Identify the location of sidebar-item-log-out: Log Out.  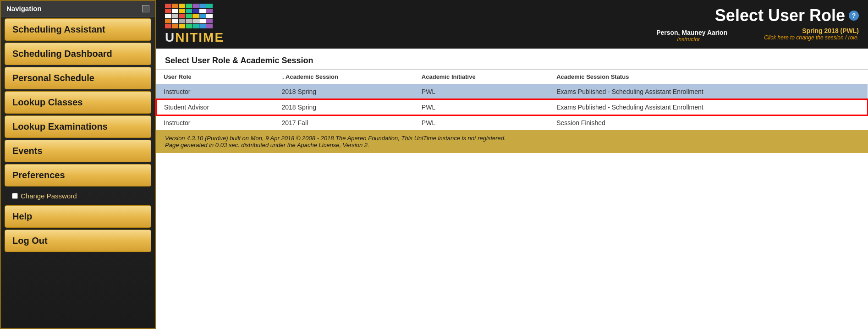
(78, 241).